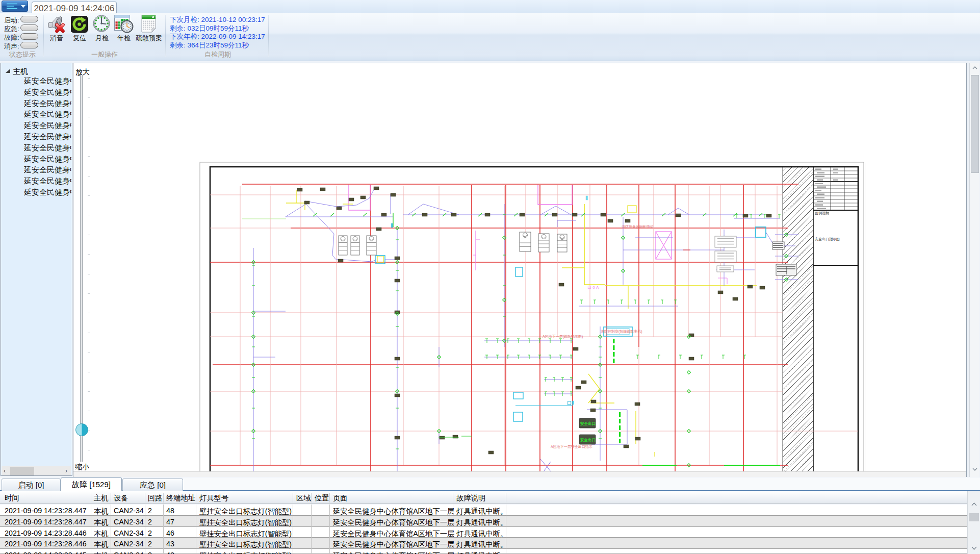 This screenshot has width=980, height=554. I want to click on svg-text: 消防控制室(智能疏散主机), so click(622, 332).